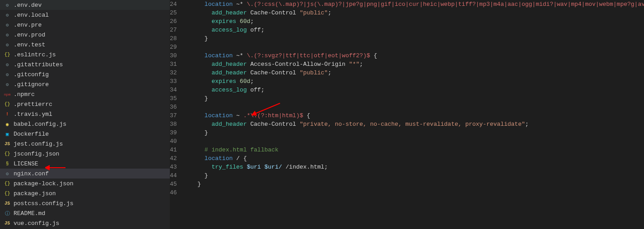  What do you see at coordinates (417, 115) in the screenshot?
I see `code-line: location ~ .*\.(?:htm|html)$ {` at bounding box center [417, 115].